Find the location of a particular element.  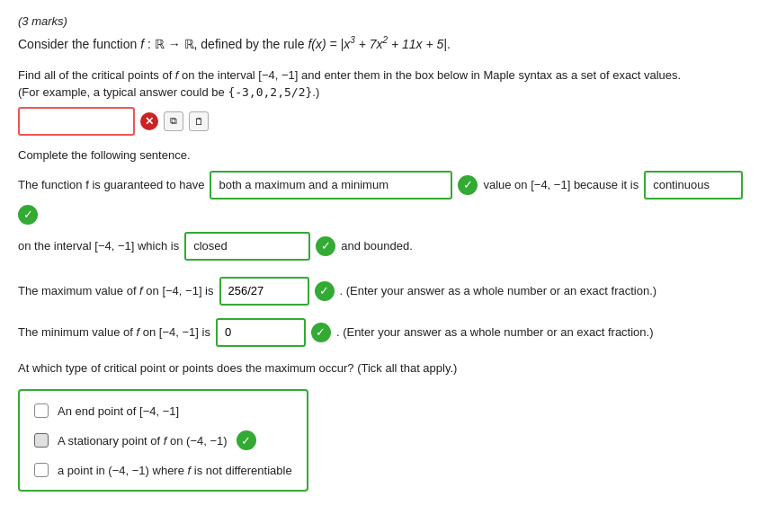

max-label-start: The maximum value of f on [−4, −1] is is located at coordinates (116, 291).